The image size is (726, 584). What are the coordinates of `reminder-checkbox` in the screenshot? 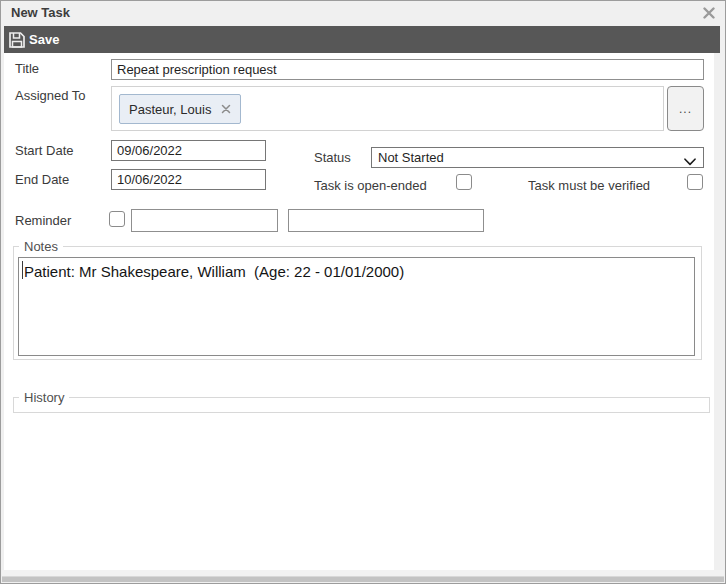 It's located at (117, 219).